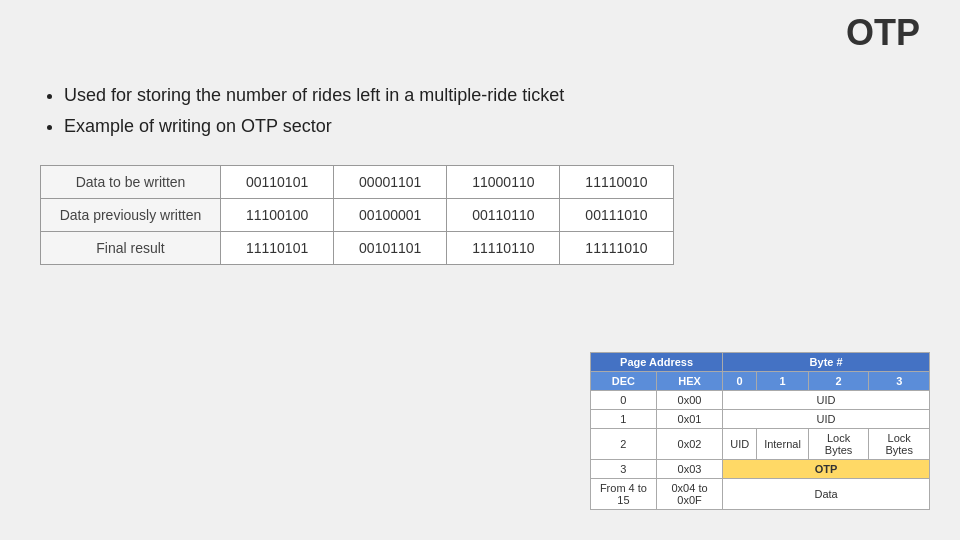 The image size is (960, 540). What do you see at coordinates (760, 431) in the screenshot?
I see `info-table: Page Address Byte # DEC HEX 0 1 2 3 0 0x…` at bounding box center [760, 431].